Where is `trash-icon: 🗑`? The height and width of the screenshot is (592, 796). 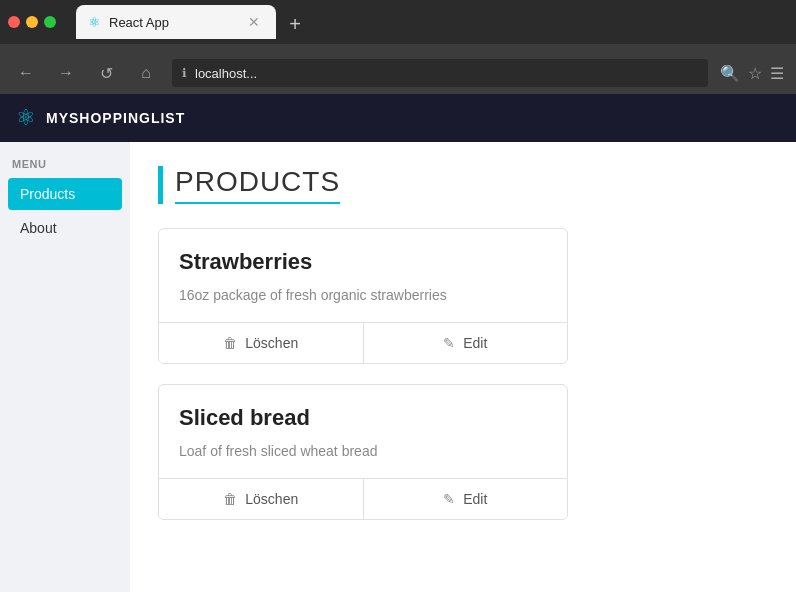 trash-icon: 🗑 is located at coordinates (230, 343).